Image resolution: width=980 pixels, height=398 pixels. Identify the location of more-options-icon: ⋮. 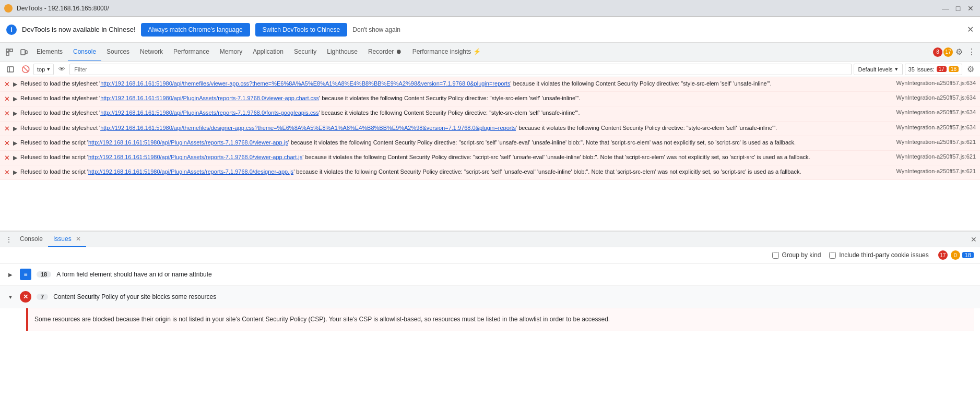
(972, 52).